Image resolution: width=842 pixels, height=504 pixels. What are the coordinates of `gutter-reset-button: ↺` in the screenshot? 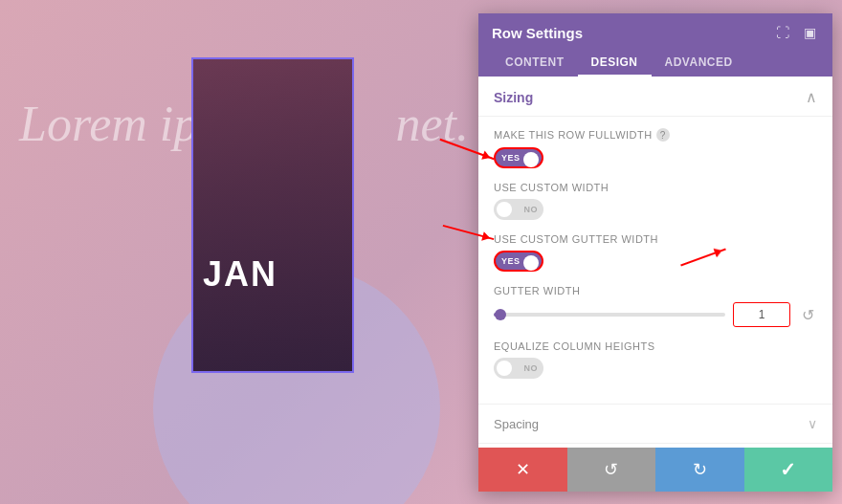 It's located at (808, 316).